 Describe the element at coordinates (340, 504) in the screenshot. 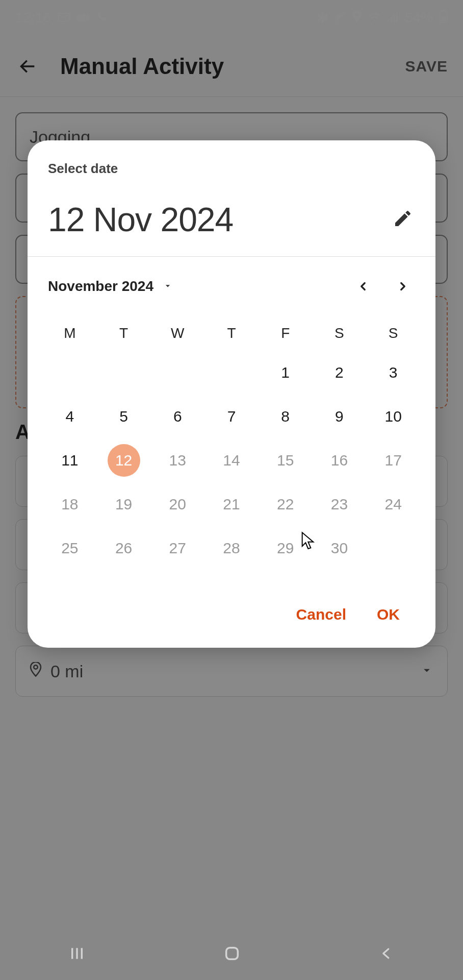

I see `calendar-day: 23` at that location.